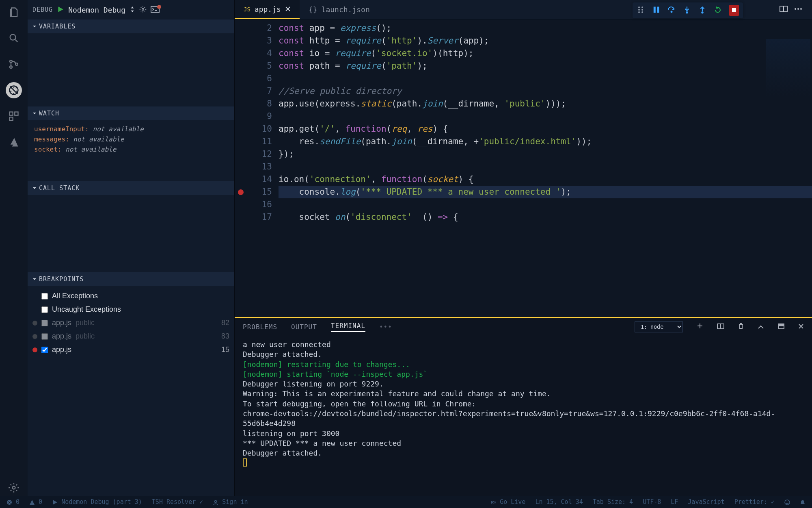  Describe the element at coordinates (131, 296) in the screenshot. I see `breakpoint-all-exceptions: All Exceptions` at that location.